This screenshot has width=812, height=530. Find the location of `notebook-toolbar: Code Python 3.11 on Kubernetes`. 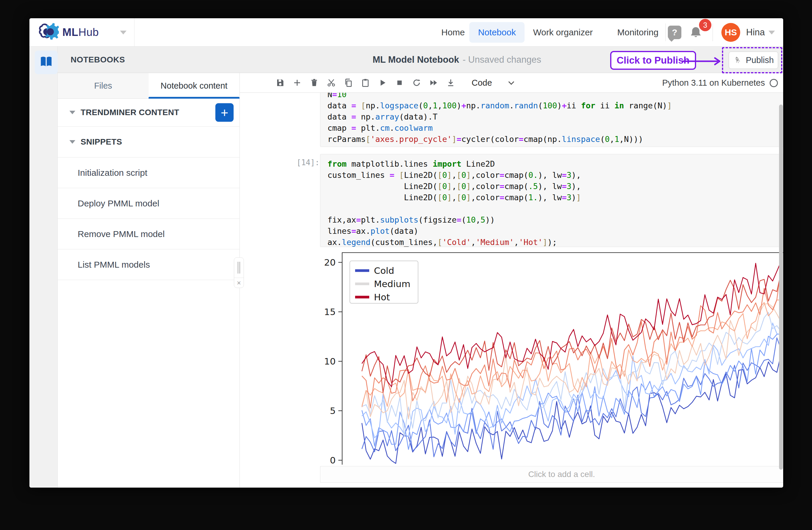

notebook-toolbar: Code Python 3.11 on Kubernetes is located at coordinates (511, 83).